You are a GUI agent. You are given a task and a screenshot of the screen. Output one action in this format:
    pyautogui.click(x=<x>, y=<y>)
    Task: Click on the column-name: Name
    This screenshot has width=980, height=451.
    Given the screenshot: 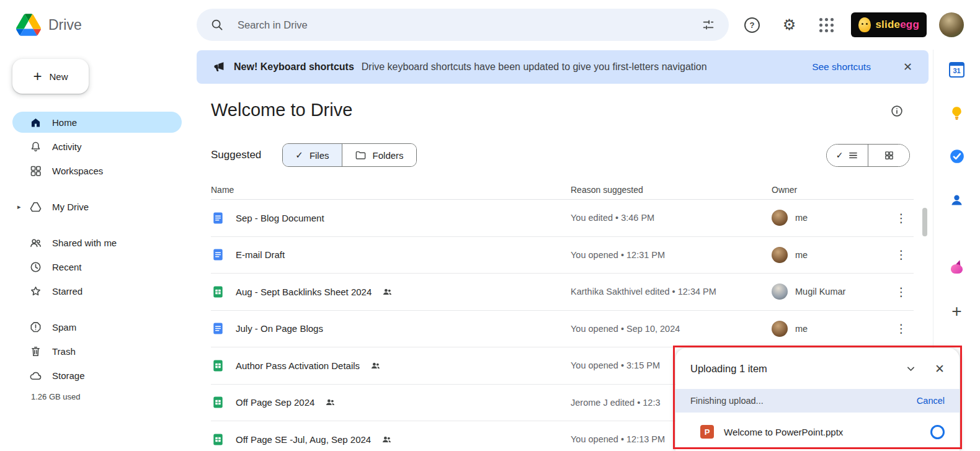 What is the action you would take?
    pyautogui.click(x=391, y=190)
    